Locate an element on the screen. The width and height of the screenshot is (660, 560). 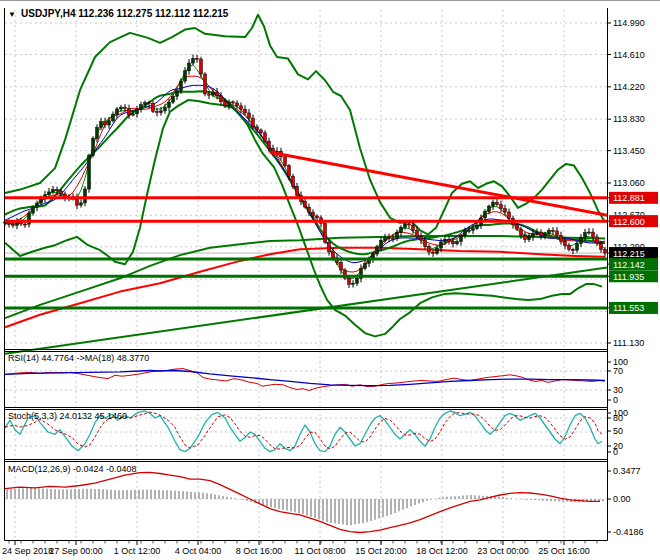
macd-indicator-label: MACD(12,26,9) -0.0424 -0.0408 is located at coordinates (72, 469).